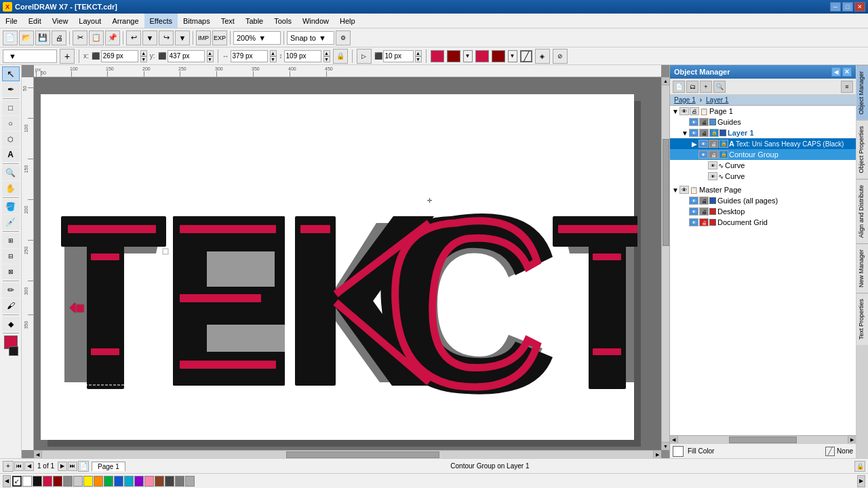  I want to click on open-button: 📂, so click(26, 38).